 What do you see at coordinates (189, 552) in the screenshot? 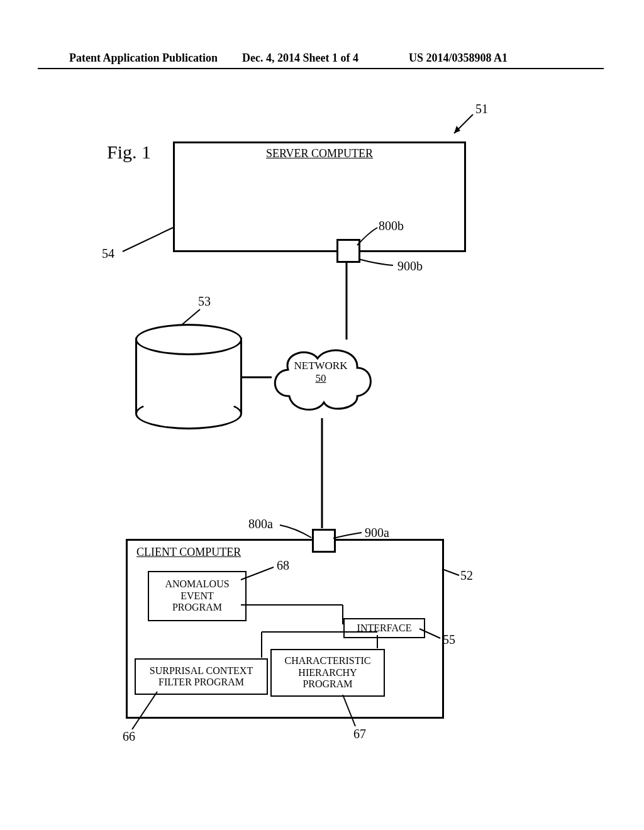
I see `client-computer-title: CLIENT COMPUTER` at bounding box center [189, 552].